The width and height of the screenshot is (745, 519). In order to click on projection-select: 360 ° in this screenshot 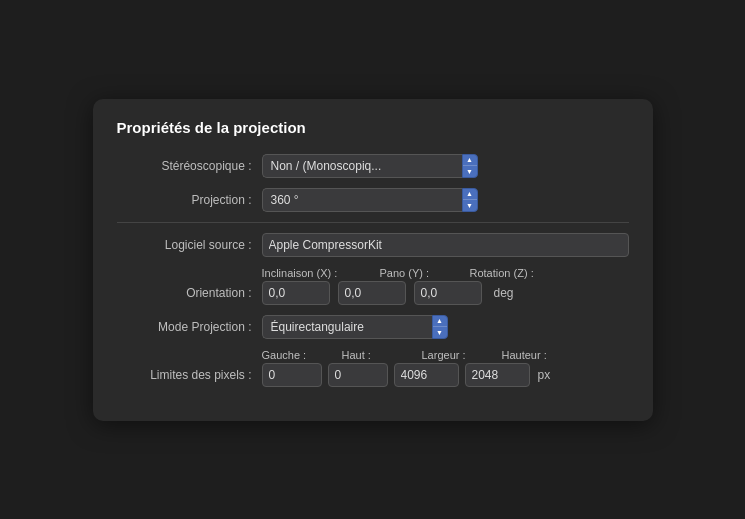, I will do `click(362, 200)`.